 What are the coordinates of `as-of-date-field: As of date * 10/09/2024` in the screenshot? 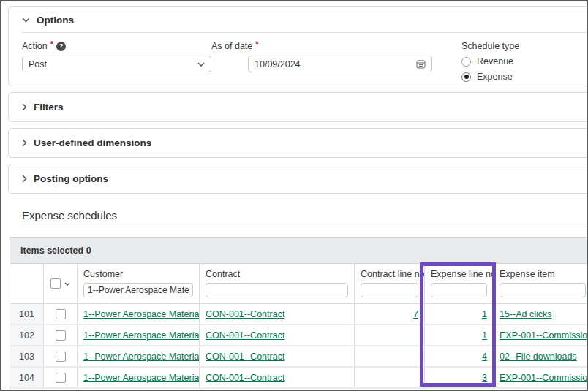 It's located at (322, 61).